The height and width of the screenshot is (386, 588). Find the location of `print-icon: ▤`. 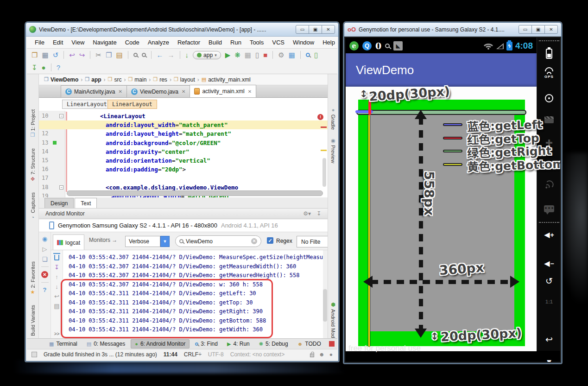

print-icon: ▤ is located at coordinates (57, 306).